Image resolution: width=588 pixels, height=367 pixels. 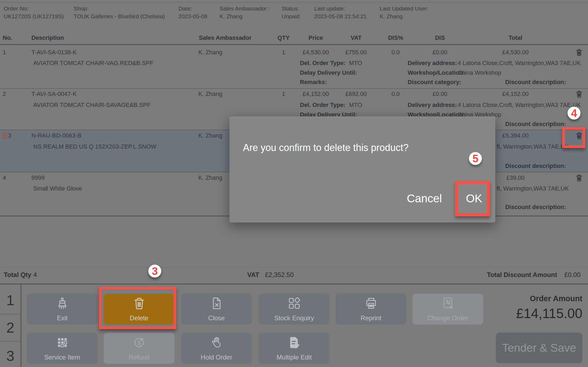 I want to click on del-order-type-label: Del. Order Type:, so click(x=323, y=63).